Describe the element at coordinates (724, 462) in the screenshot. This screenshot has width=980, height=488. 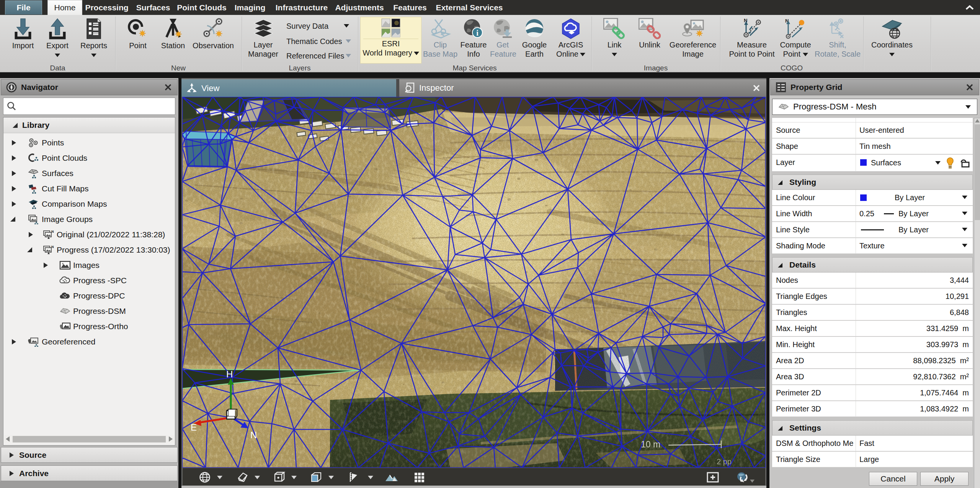
I see `svg-text: 2 pp` at that location.